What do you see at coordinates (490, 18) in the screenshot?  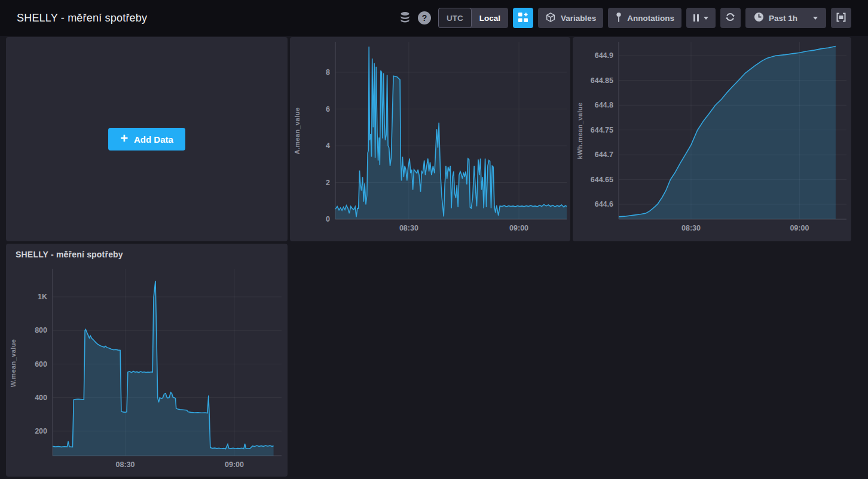 I see `timezone-option-local: Local` at bounding box center [490, 18].